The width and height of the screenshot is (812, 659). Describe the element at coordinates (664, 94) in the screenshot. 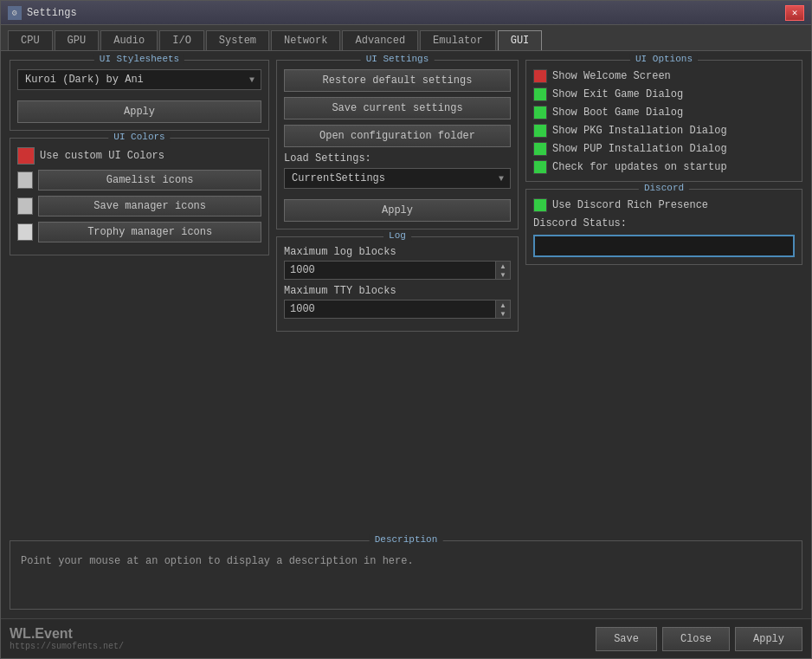

I see `option-exit-game-dialog: Show Exit Game Dialog` at that location.